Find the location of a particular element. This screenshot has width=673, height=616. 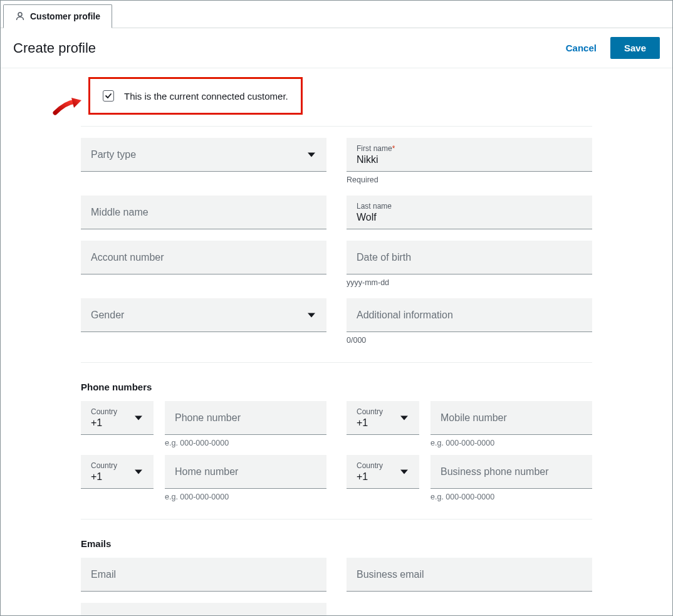

connected-customer-checkbox is located at coordinates (108, 96).